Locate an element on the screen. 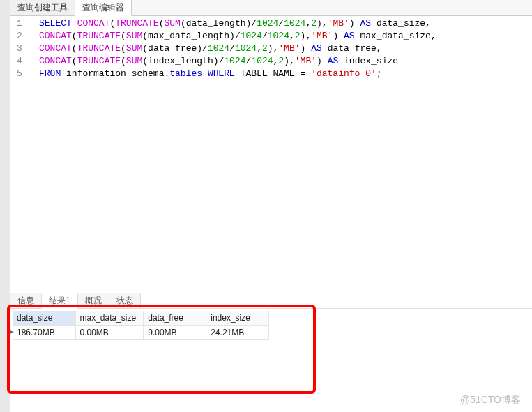 The height and width of the screenshot is (412, 532). line-number: 1 is located at coordinates (20, 24).